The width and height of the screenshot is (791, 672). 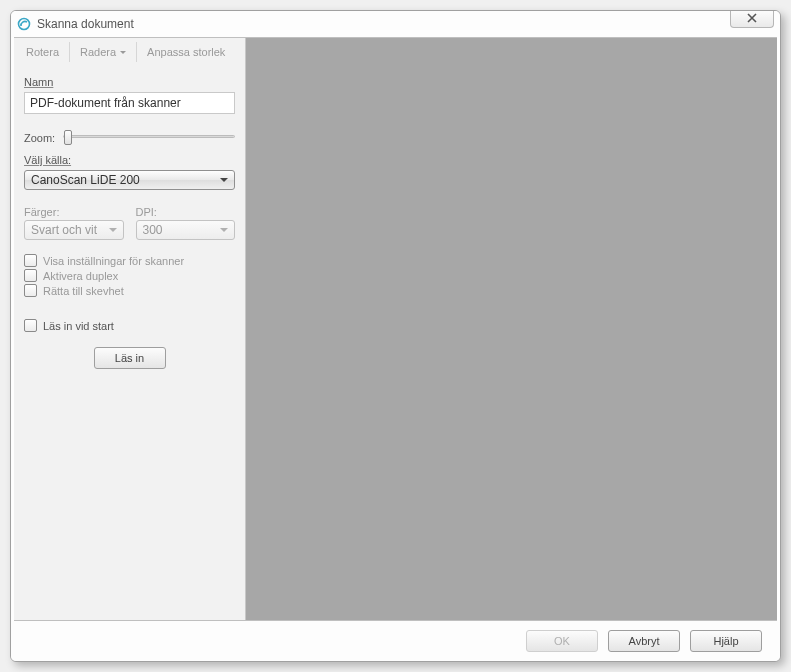 What do you see at coordinates (130, 180) in the screenshot?
I see `source-select: CanoScan LiDE 200` at bounding box center [130, 180].